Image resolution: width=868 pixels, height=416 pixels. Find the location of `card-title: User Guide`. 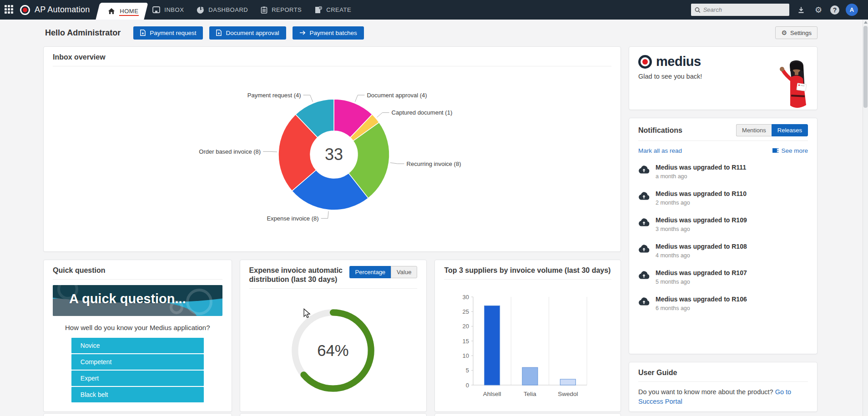

card-title: User Guide is located at coordinates (658, 373).